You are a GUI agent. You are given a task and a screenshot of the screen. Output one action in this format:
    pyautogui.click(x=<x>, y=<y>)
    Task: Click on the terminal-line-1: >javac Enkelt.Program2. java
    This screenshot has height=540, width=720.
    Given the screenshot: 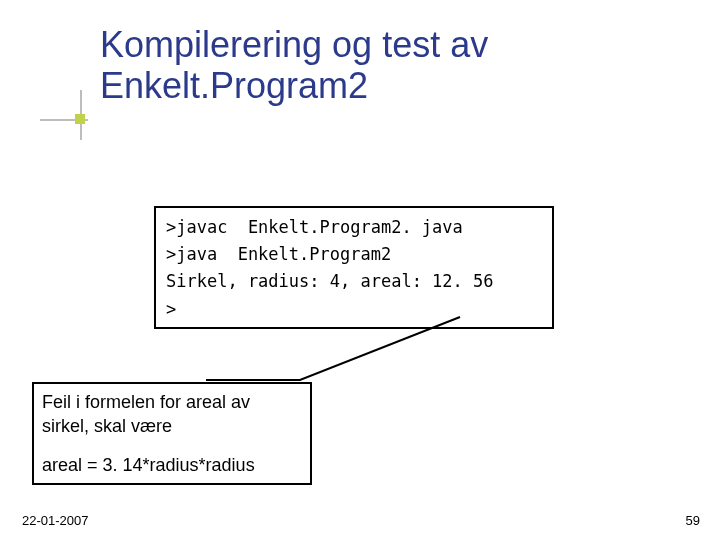 What is the action you would take?
    pyautogui.click(x=354, y=228)
    